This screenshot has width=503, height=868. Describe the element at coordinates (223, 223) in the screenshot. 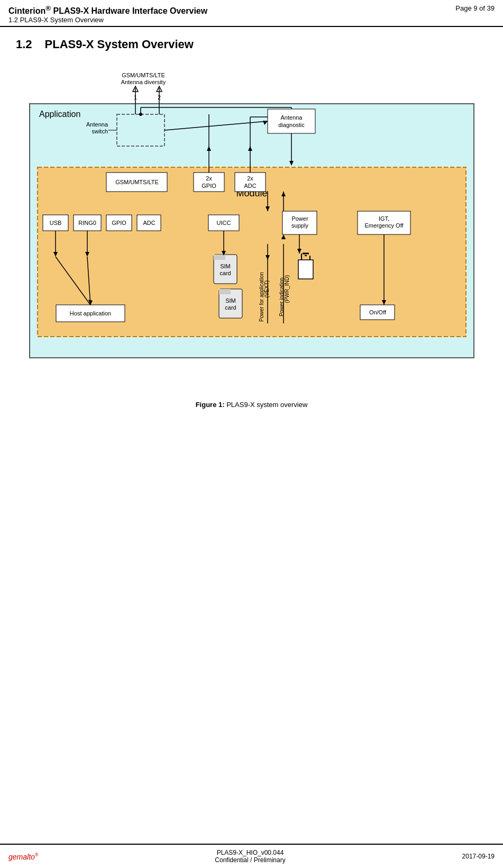

I see `uicc-label: UICC` at that location.